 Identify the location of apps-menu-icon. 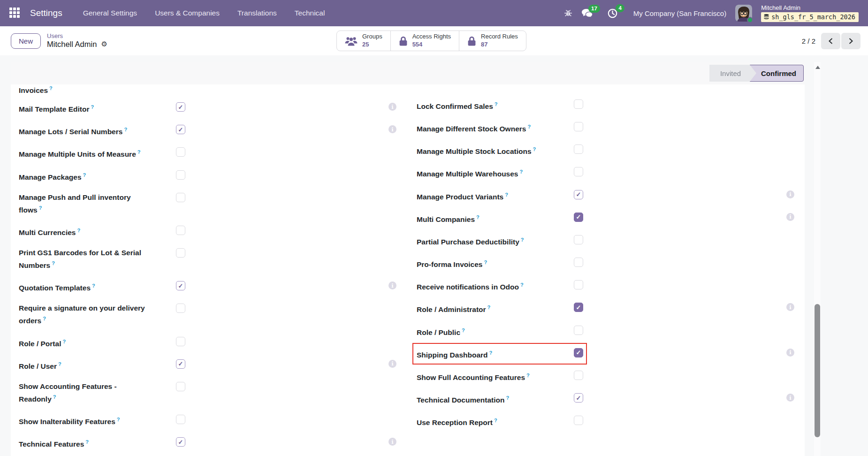
(15, 13).